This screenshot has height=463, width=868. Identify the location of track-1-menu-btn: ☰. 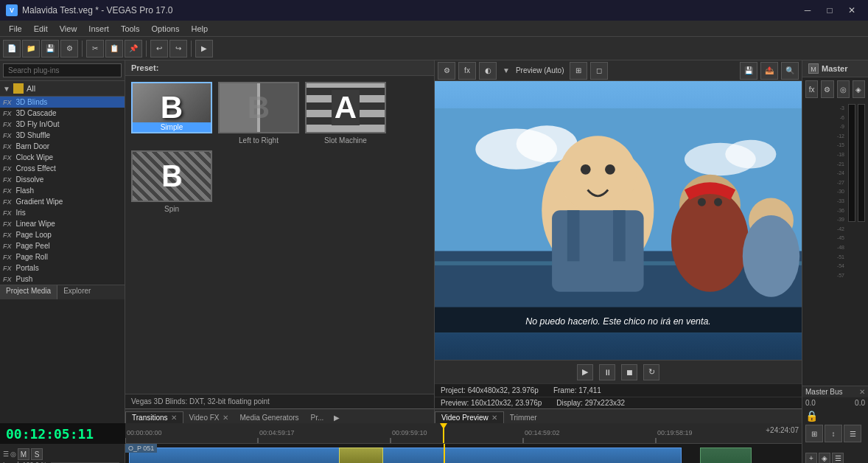
(838, 459).